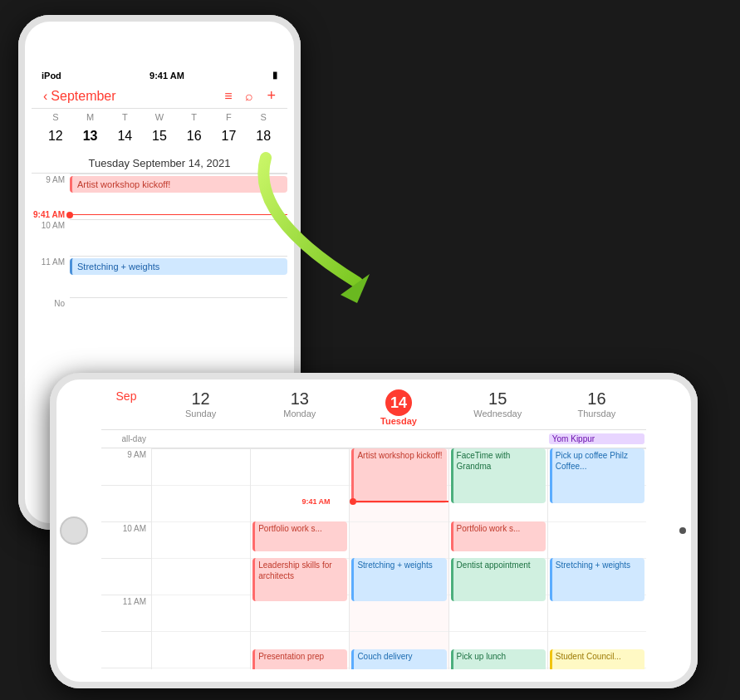 This screenshot has height=700, width=740. What do you see at coordinates (498, 408) in the screenshot?
I see `week-col-wed: 15 Wednesday` at bounding box center [498, 408].